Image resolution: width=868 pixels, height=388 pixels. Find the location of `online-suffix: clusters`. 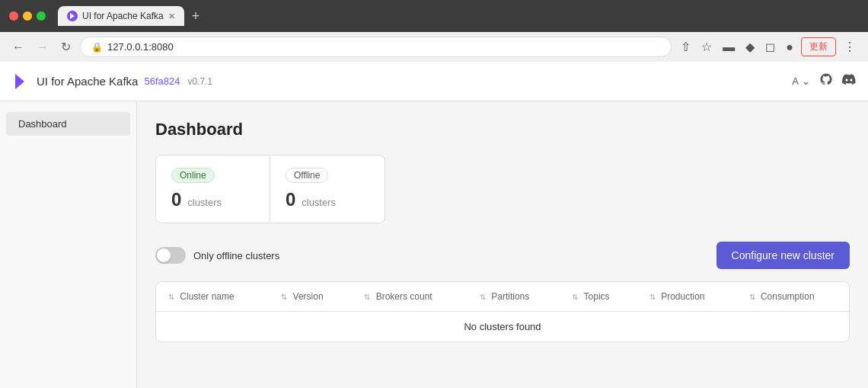

online-suffix: clusters is located at coordinates (204, 203).